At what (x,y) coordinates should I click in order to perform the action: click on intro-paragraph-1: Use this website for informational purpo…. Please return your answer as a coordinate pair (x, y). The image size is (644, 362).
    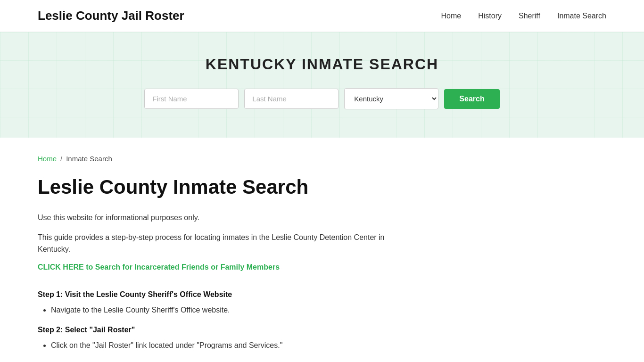
    Looking at the image, I should click on (212, 218).